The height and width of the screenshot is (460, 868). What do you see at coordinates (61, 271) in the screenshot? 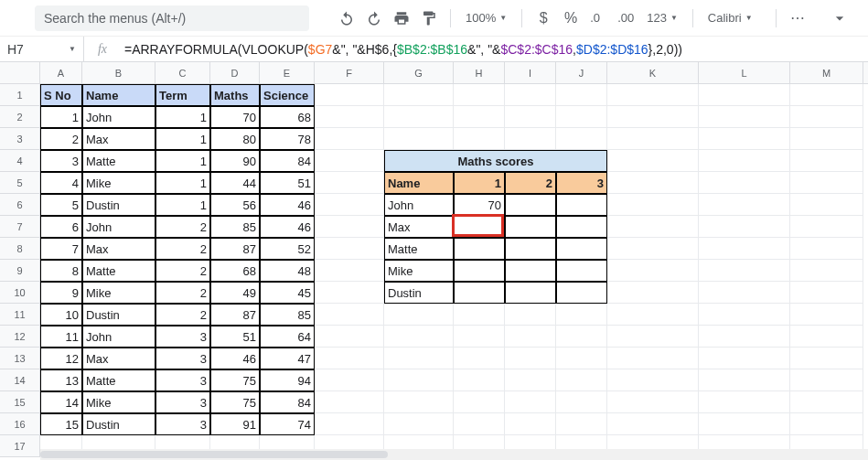
I see `table-row: 8` at bounding box center [61, 271].